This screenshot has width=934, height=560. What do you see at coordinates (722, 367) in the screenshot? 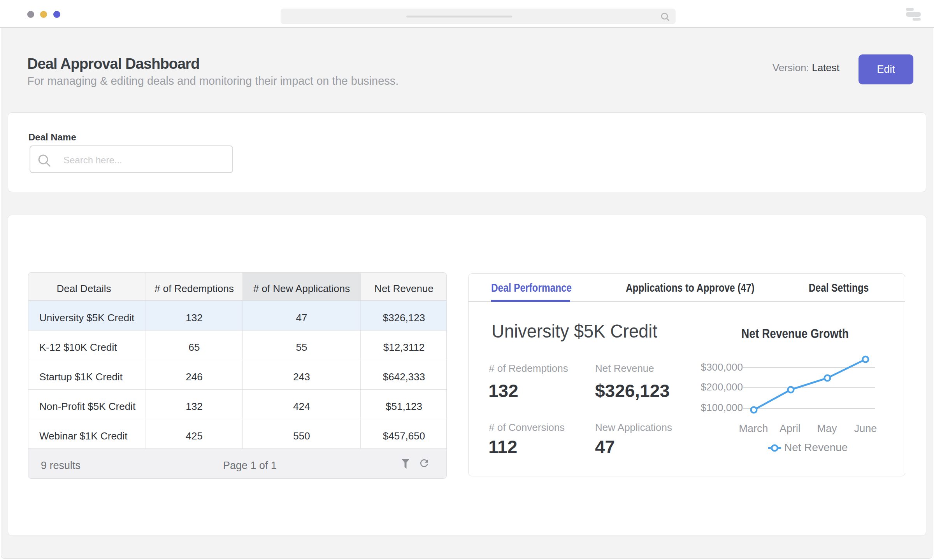
I see `svg-text: $300,000` at bounding box center [722, 367].